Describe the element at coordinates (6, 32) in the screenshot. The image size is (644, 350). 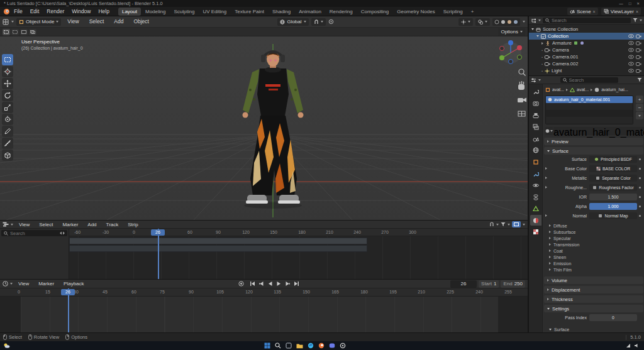
I see `select-mode-new-icon` at that location.